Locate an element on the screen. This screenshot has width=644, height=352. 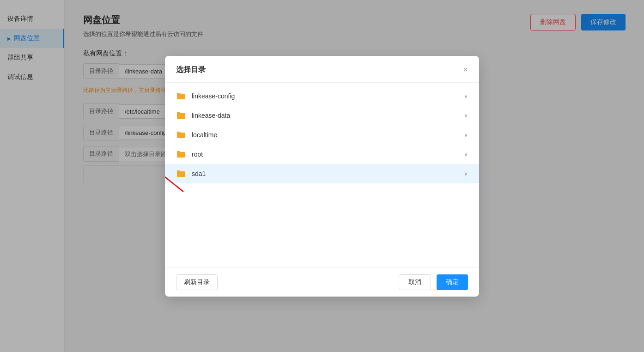
footer-right: 取消 确定 is located at coordinates (433, 282).